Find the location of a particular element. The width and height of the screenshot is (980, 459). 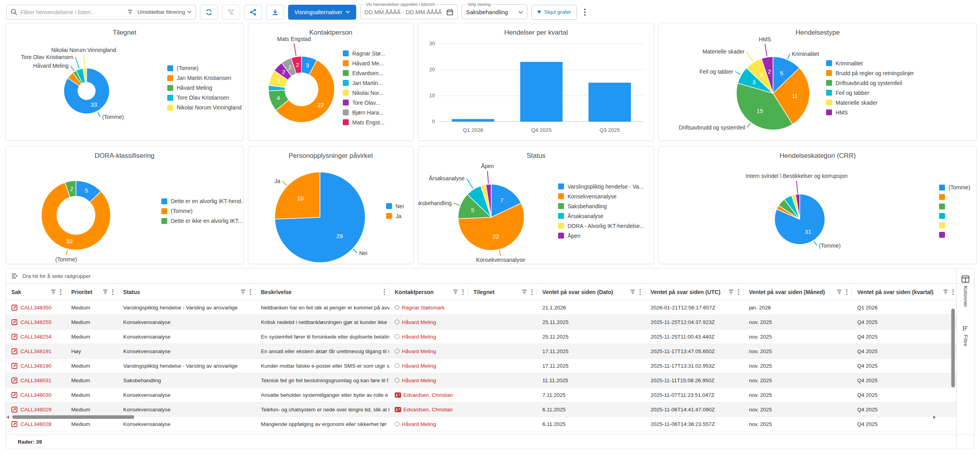

select-arrow-icon is located at coordinates (521, 12).